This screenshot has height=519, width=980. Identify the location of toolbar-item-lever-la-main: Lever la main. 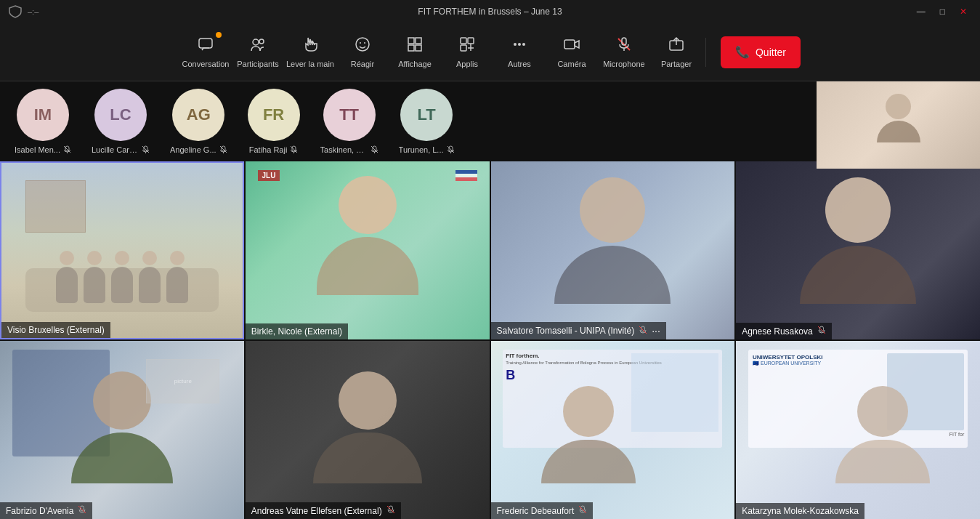
(310, 52).